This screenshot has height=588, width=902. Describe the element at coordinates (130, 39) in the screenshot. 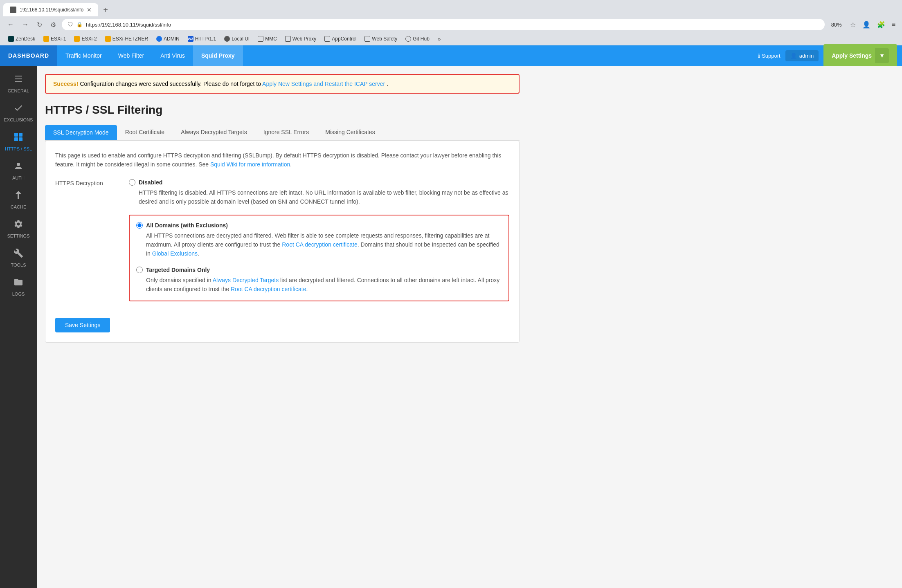

I see `bookmark-label-esxi-hetz: ESXi-HETZNER` at that location.